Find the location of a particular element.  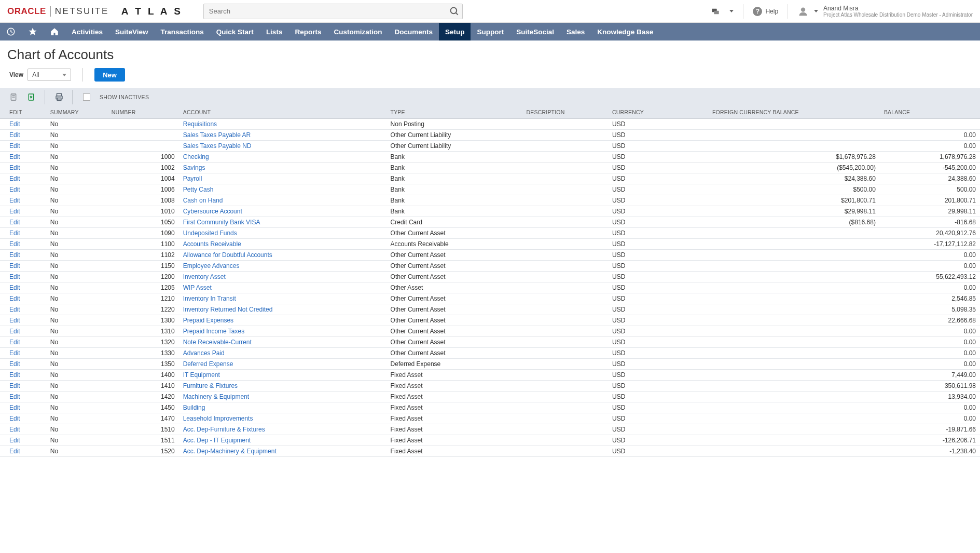

account-link: Requisitions is located at coordinates (200, 124).